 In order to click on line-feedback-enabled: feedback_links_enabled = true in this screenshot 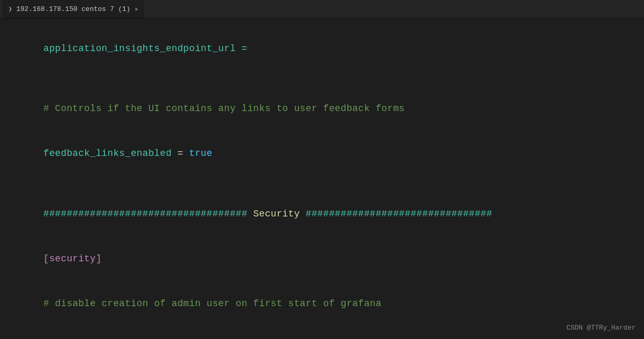, I will do `click(322, 154)`.